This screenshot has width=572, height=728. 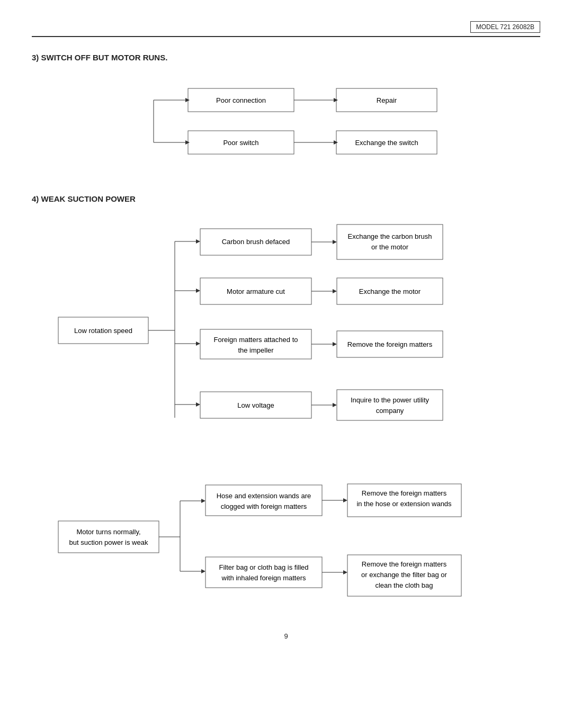 What do you see at coordinates (390, 247) in the screenshot?
I see `s4-sol1-line2: or the motor` at bounding box center [390, 247].